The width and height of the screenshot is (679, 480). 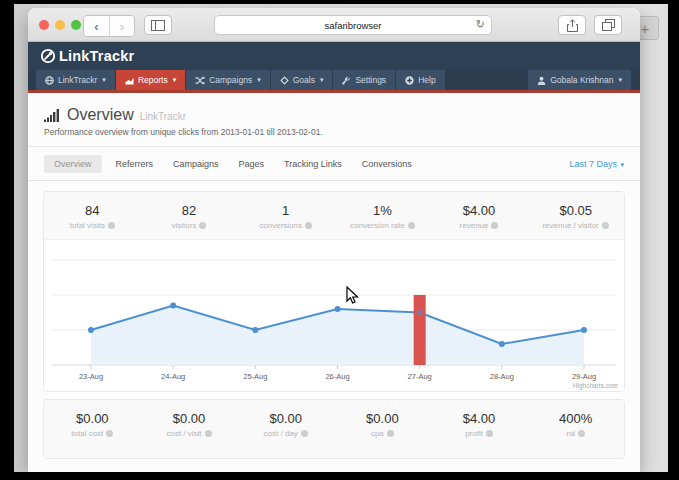 What do you see at coordinates (122, 26) in the screenshot?
I see `forward-button: ›` at bounding box center [122, 26].